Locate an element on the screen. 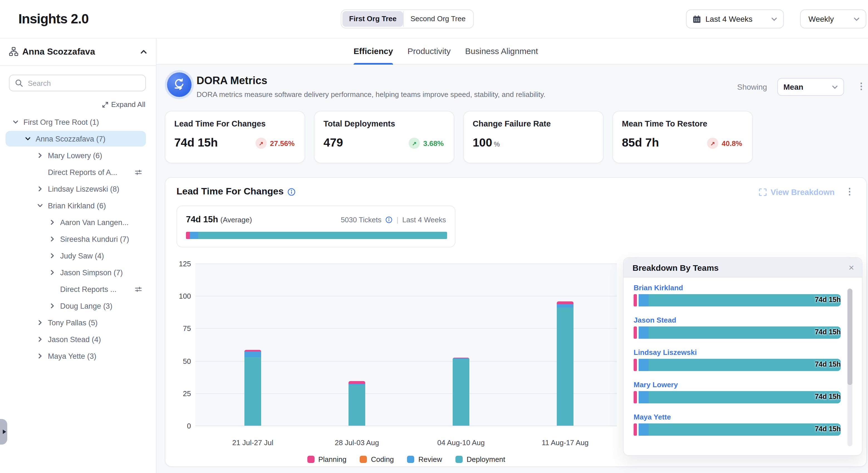  breakdown-bar-segment-review is located at coordinates (644, 397).